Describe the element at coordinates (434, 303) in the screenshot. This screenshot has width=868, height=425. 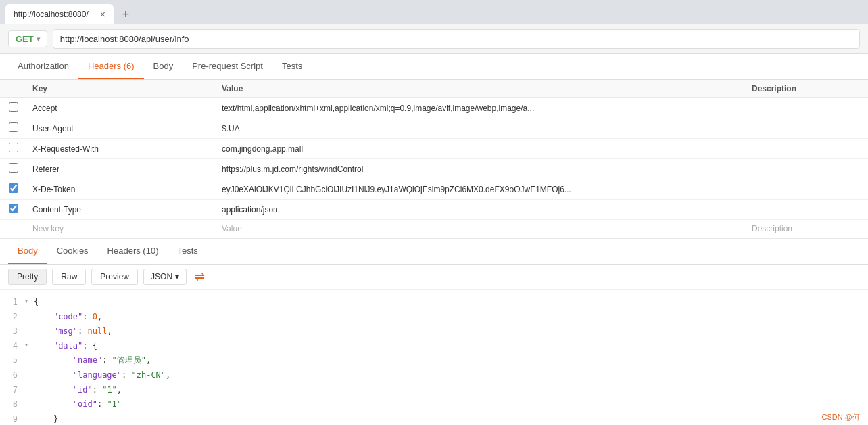
I see `code-line: 1 ▾ {` at that location.